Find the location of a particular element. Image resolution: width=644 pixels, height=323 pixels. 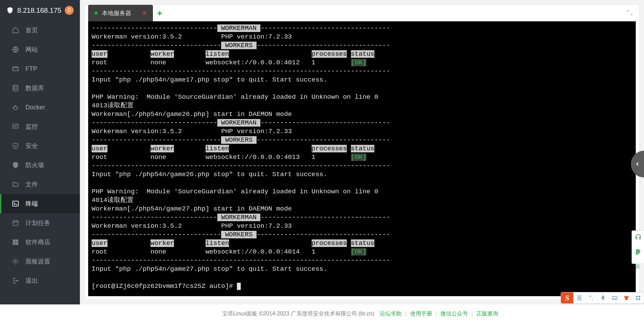

server-ip: 8.218.168.175 is located at coordinates (39, 10).